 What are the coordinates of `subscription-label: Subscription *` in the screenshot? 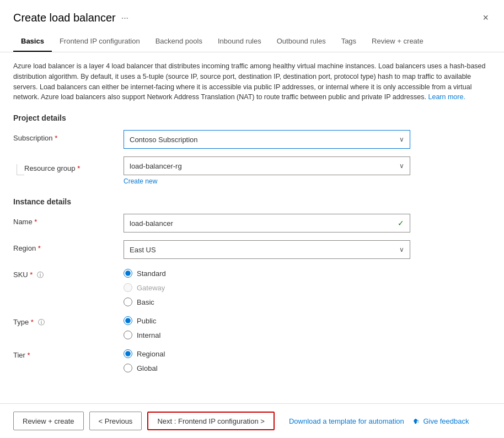 It's located at (68, 136).